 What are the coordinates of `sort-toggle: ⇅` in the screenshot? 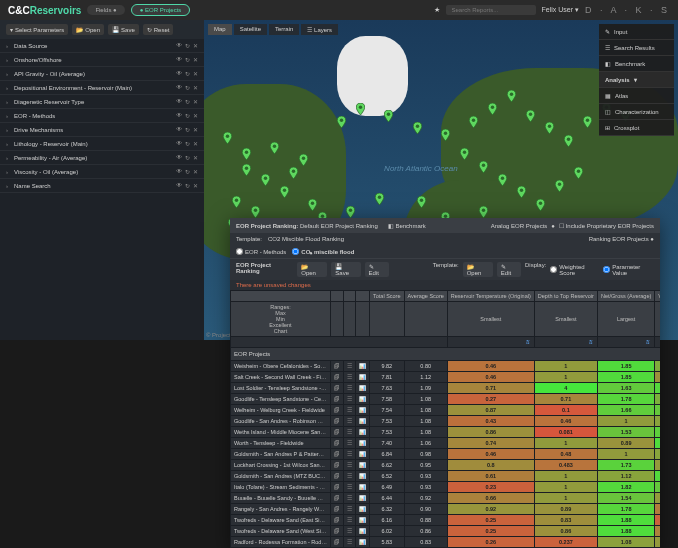 It's located at (566, 342).